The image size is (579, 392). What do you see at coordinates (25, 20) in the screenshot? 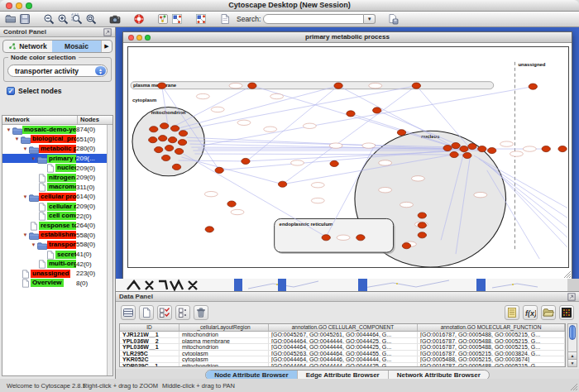
I see `save-session-icon` at bounding box center [25, 20].